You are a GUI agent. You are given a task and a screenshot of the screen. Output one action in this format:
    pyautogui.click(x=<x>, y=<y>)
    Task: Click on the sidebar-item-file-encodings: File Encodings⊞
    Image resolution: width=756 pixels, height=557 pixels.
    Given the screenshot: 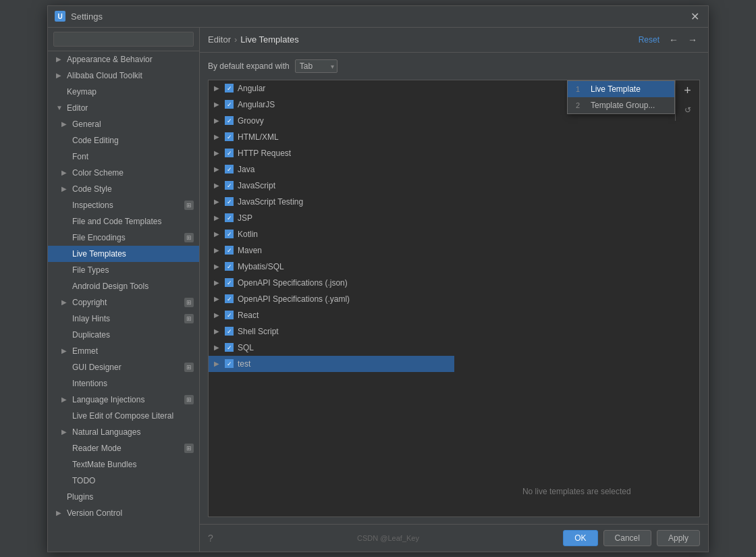 What is the action you would take?
    pyautogui.click(x=124, y=238)
    